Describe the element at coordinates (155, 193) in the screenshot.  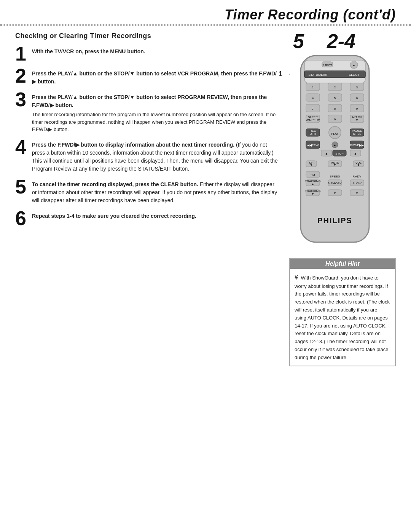
I see `step-5-text: To cancel the timer recording displayed,…` at that location.